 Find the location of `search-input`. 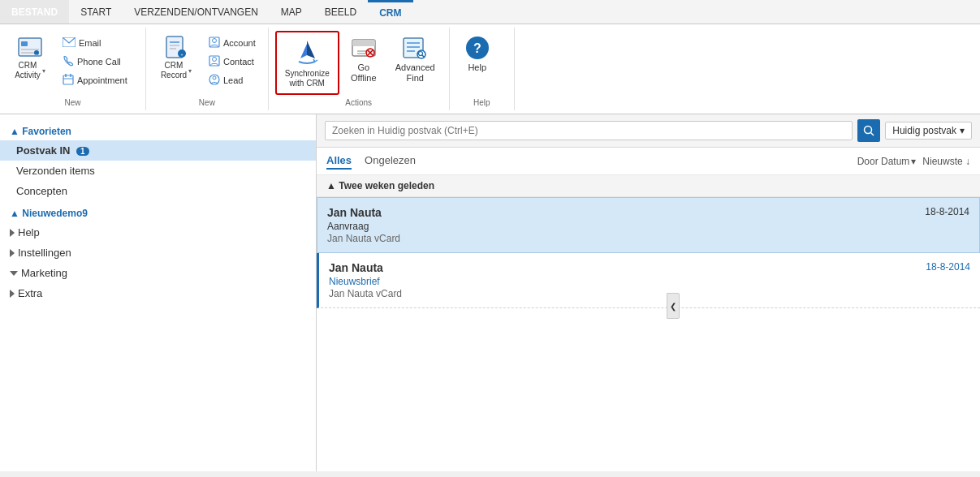

search-input is located at coordinates (589, 131).